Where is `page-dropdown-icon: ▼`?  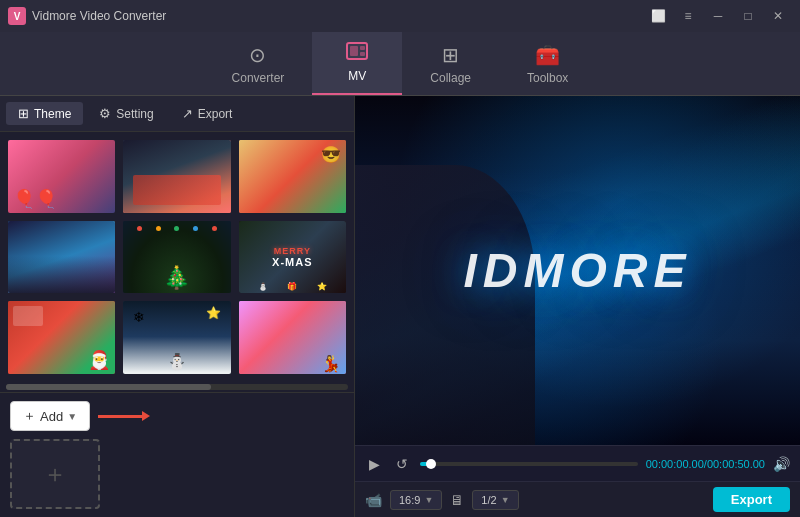 page-dropdown-icon: ▼ is located at coordinates (506, 500).